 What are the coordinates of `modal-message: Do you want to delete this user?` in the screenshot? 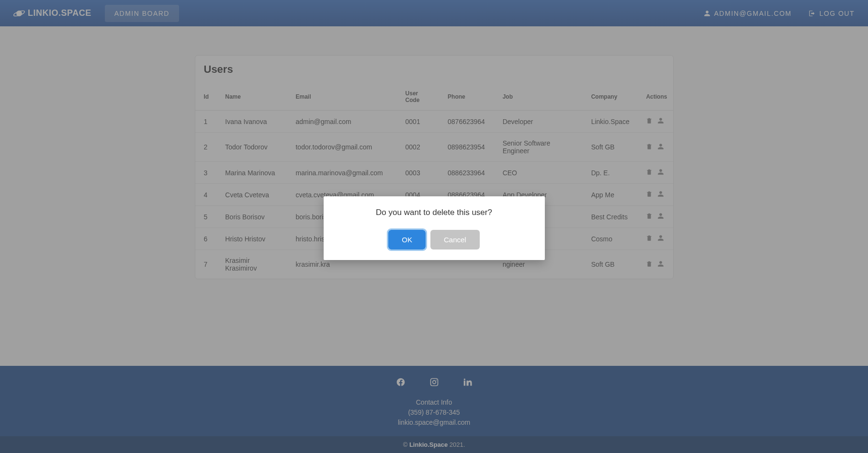 It's located at (434, 213).